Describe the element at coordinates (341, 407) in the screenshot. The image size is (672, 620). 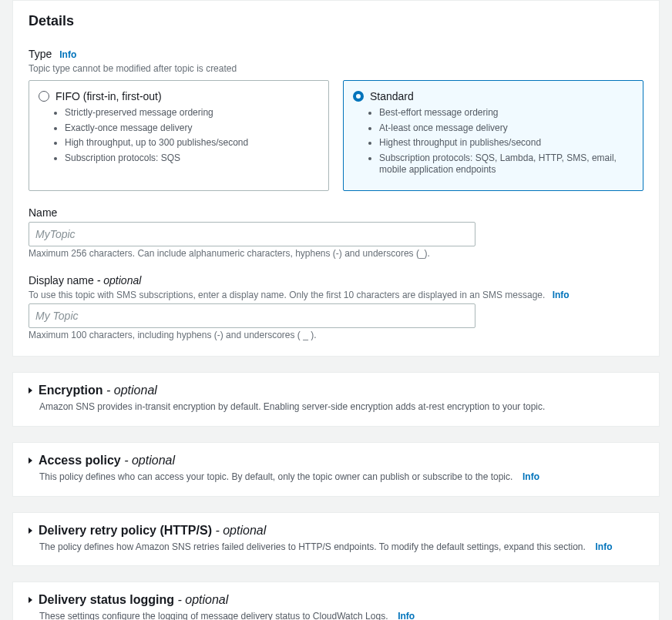
I see `encryption-desc: Amazon SNS provides in-transit encryptio…` at that location.